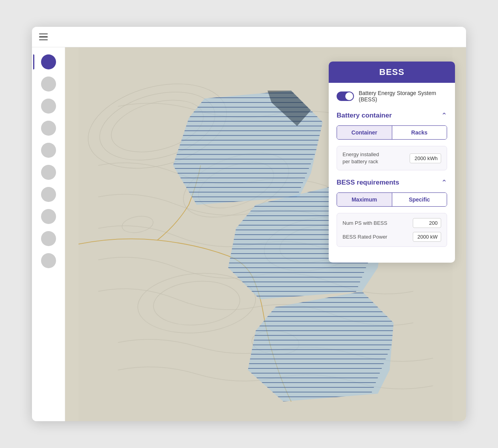 The height and width of the screenshot is (448, 498). Describe the element at coordinates (49, 234) in the screenshot. I see `sidebar` at that location.